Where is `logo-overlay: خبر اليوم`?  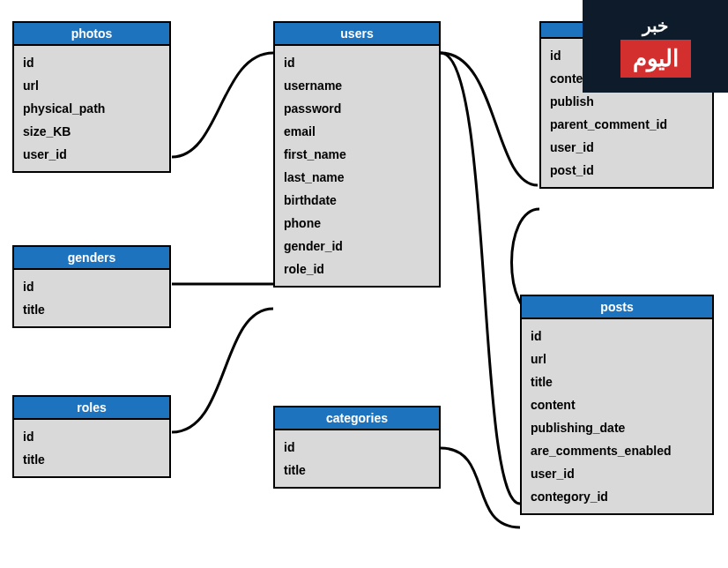 logo-overlay: خبر اليوم is located at coordinates (656, 46).